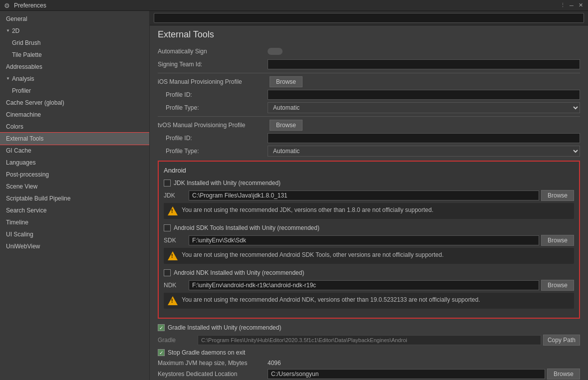 This screenshot has height=380, width=588. Describe the element at coordinates (75, 43) in the screenshot. I see `sidebar-item-grid-brush: Grid Brush` at that location.